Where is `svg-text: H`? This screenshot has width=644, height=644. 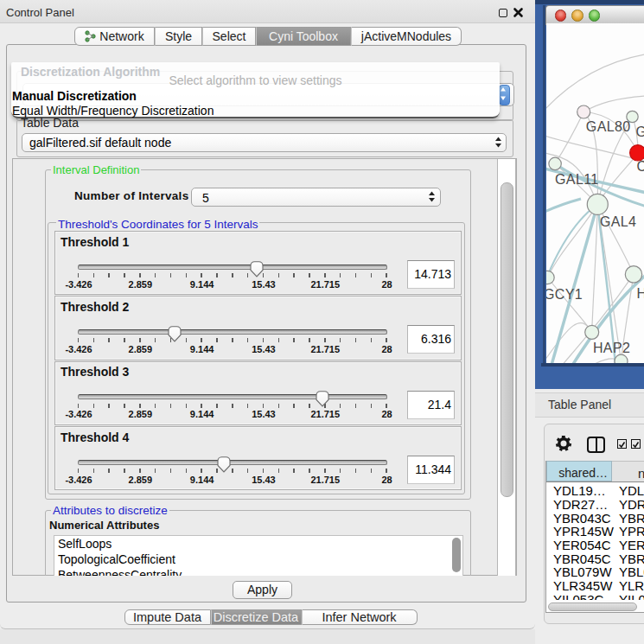
svg-text: H is located at coordinates (640, 294).